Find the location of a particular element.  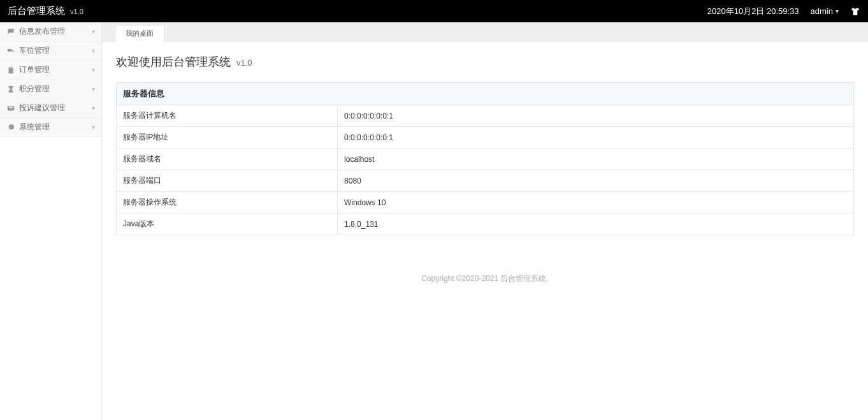

comment-icon is located at coordinates (11, 32).